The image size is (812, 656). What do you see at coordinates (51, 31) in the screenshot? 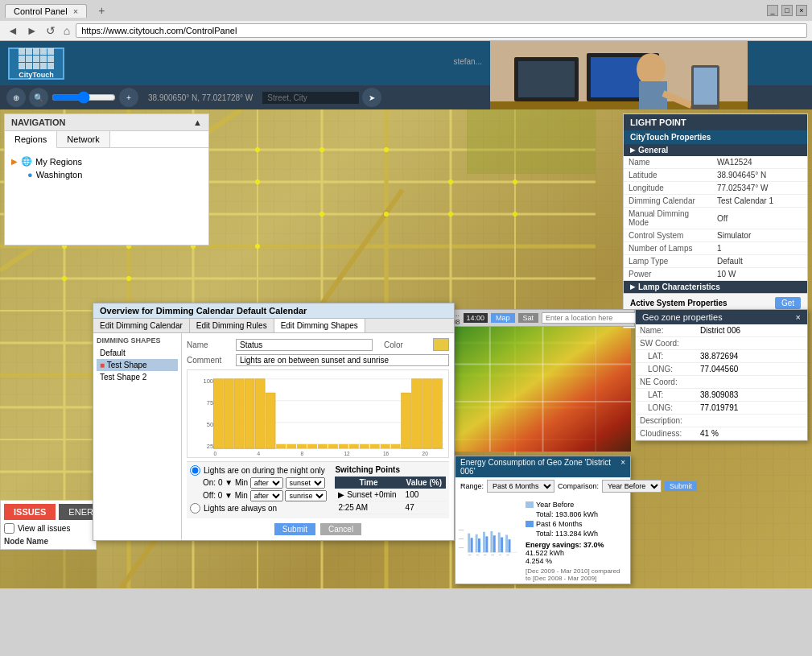
I see `refresh-button: ↺` at bounding box center [51, 31].